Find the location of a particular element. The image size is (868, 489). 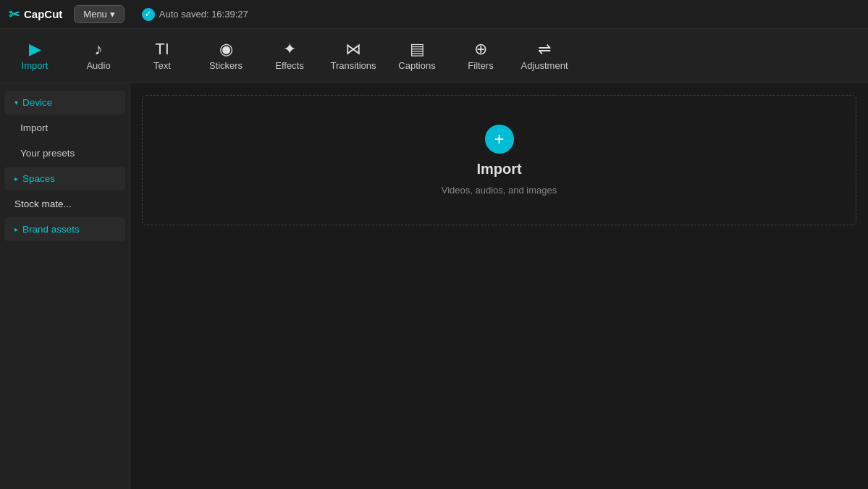

text-icon: TI is located at coordinates (162, 49).